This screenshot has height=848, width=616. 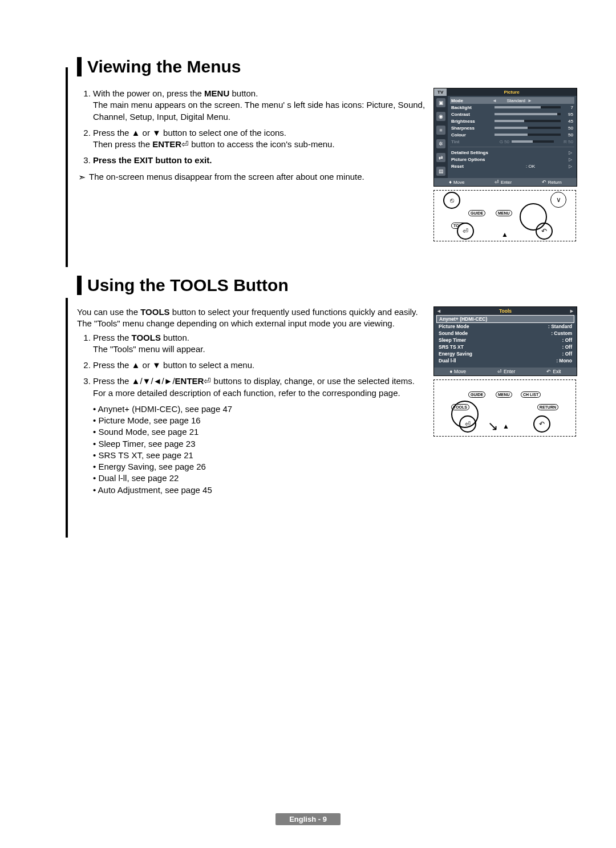 What do you see at coordinates (252, 136) in the screenshot?
I see `instruction-text: With the power on, press the MENU button…` at bounding box center [252, 136].